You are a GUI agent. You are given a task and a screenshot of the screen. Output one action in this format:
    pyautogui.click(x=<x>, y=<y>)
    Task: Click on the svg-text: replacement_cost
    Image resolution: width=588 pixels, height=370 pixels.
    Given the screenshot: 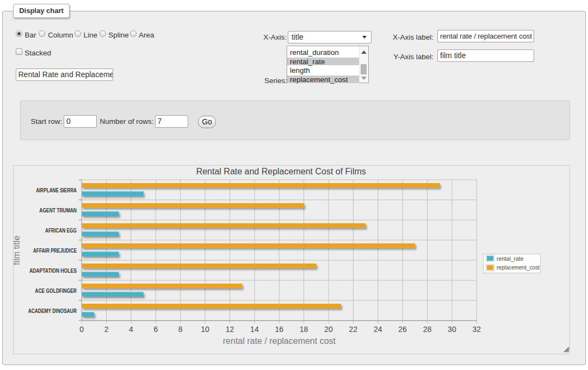 What is the action you would take?
    pyautogui.click(x=518, y=267)
    